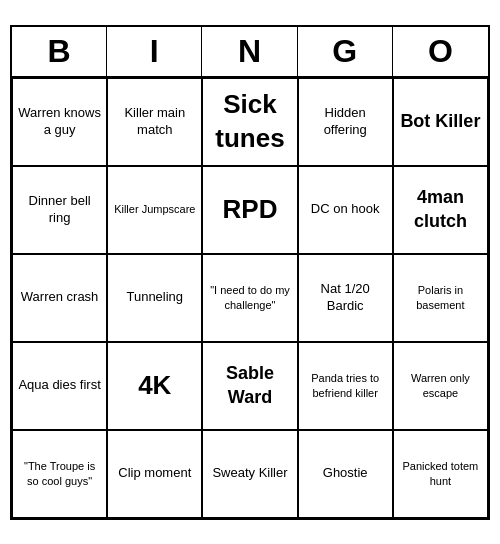 The image size is (500, 544). What do you see at coordinates (440, 210) in the screenshot?
I see `bingo-cell: 4man clutch` at bounding box center [440, 210].